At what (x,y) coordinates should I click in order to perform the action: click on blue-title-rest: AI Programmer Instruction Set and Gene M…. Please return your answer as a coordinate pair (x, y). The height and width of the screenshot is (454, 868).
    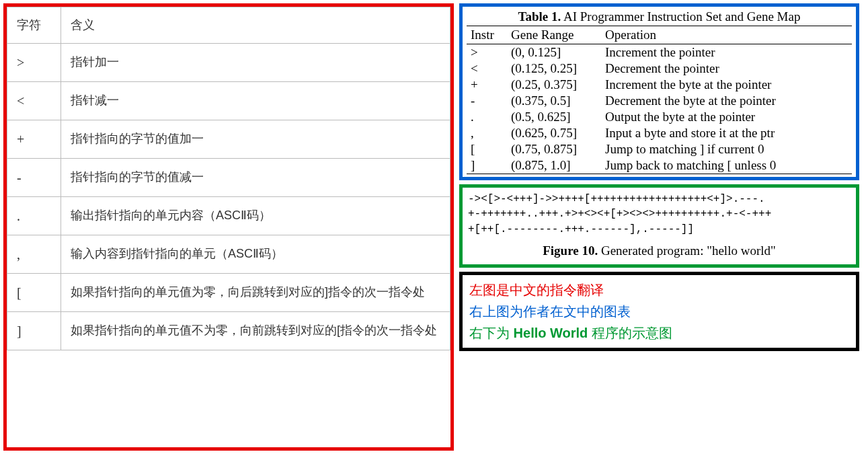
    Looking at the image, I should click on (680, 16).